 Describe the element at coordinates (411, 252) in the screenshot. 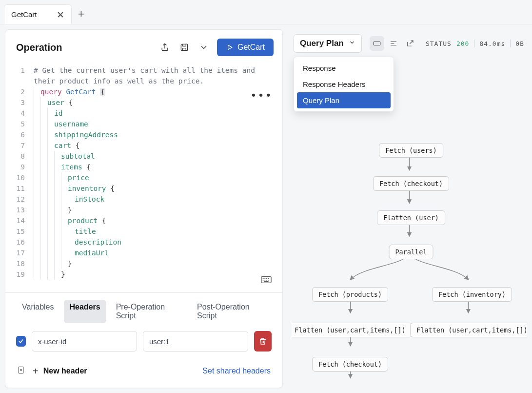

I see `plan-node: Parallel` at that location.